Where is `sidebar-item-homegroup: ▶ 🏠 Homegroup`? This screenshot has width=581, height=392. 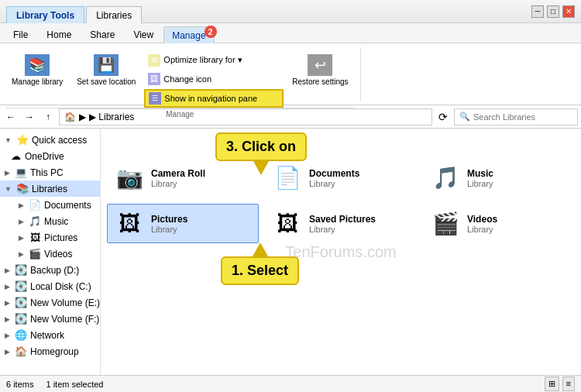 sidebar-item-homegroup: ▶ 🏠 Homegroup is located at coordinates (50, 352).